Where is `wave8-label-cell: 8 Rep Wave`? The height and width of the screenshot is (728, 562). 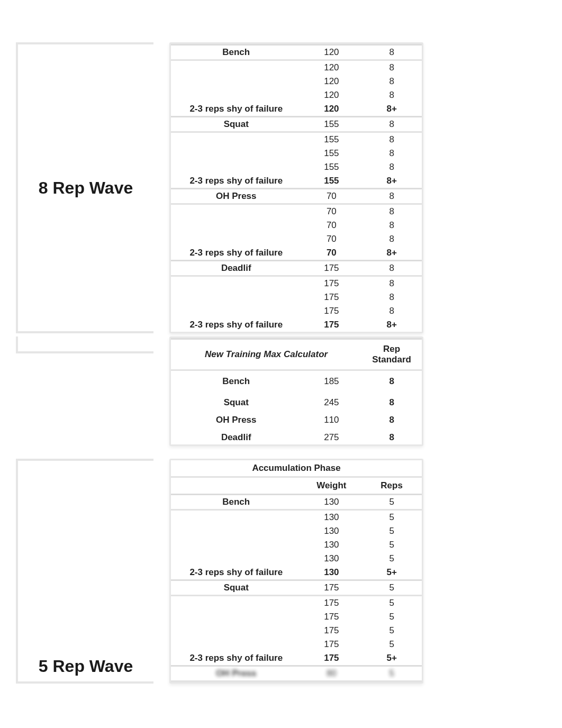
wave8-label-cell: 8 Rep Wave is located at coordinates (85, 188).